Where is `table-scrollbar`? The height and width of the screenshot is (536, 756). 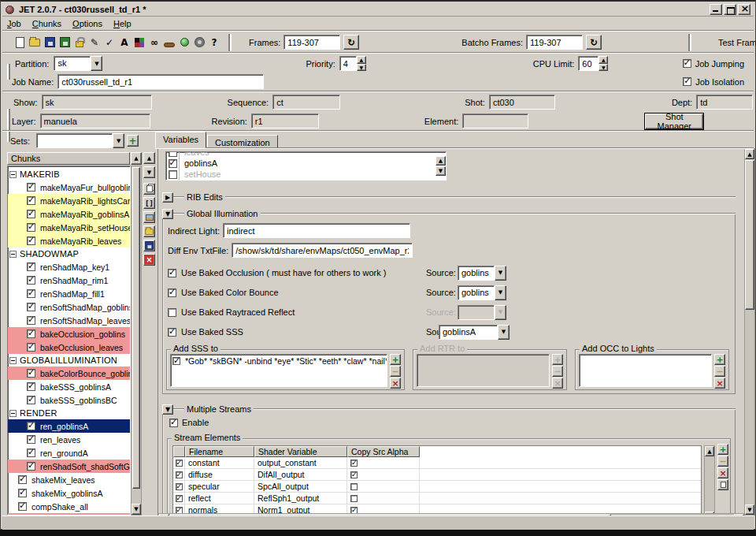
table-scrollbar is located at coordinates (710, 484).